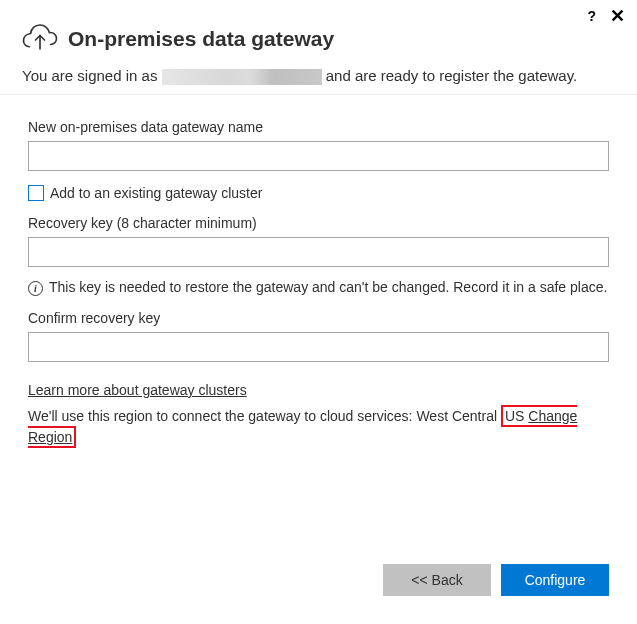 Image resolution: width=637 pixels, height=624 pixels. What do you see at coordinates (36, 193) in the screenshot?
I see `add-cluster-checkbox` at bounding box center [36, 193].